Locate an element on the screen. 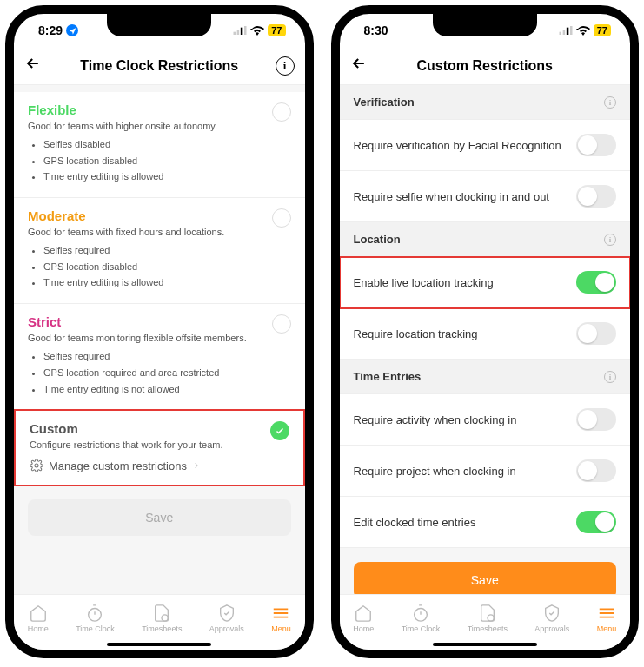 This screenshot has width=644, height=667. home-indicator is located at coordinates (159, 644).